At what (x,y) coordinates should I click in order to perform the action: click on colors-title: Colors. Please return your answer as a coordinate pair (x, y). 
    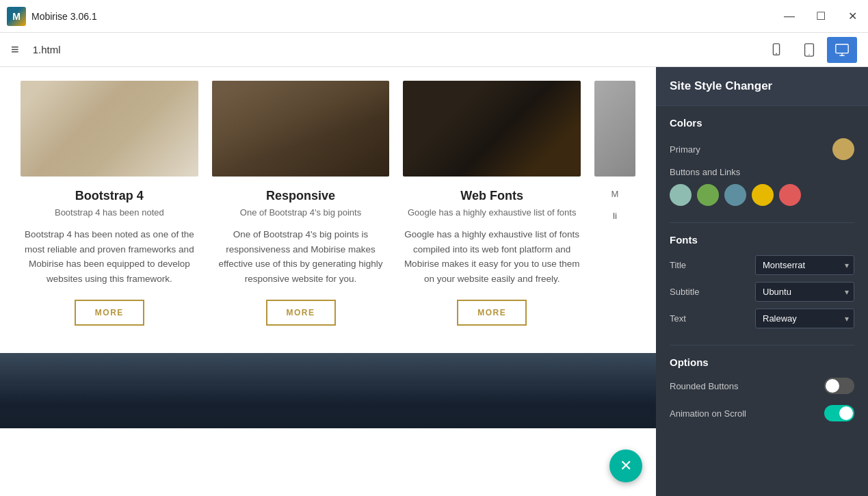
    Looking at the image, I should click on (762, 123).